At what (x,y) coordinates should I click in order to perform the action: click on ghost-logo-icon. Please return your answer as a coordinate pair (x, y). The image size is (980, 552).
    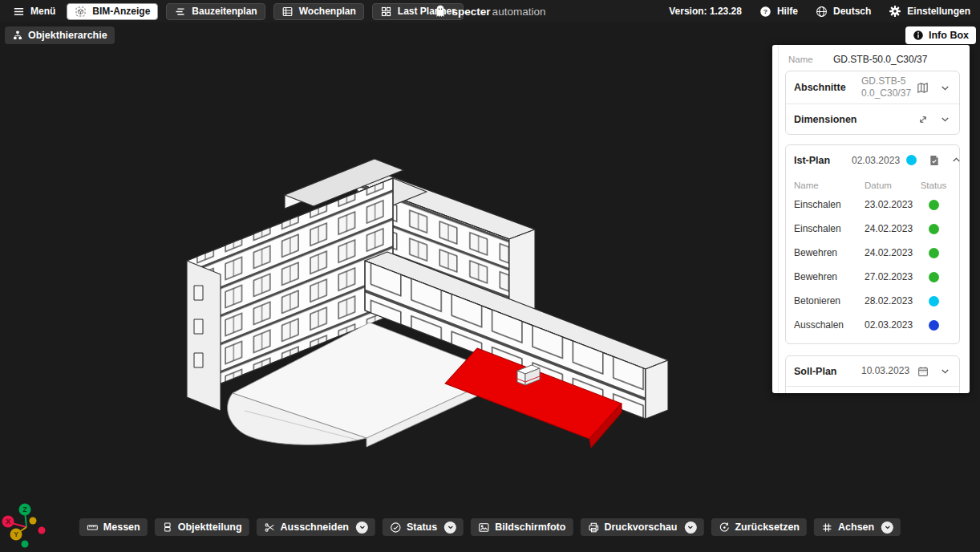
    Looking at the image, I should click on (441, 11).